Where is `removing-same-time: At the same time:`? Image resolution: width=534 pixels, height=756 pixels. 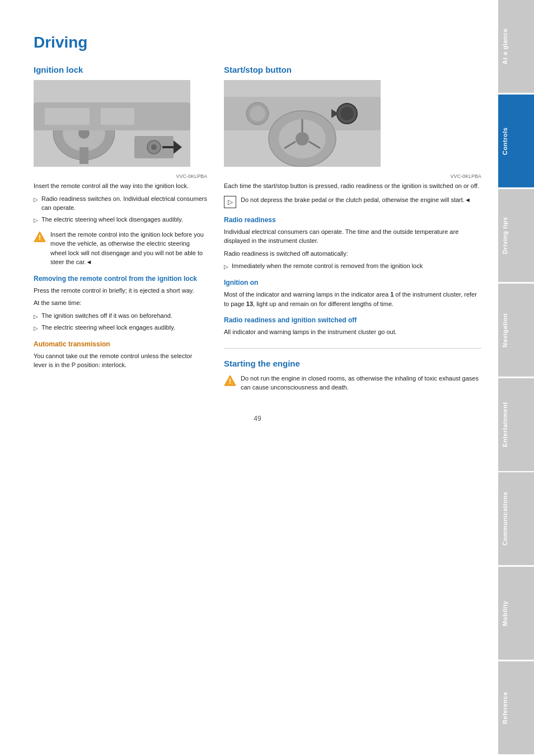 removing-same-time: At the same time: is located at coordinates (120, 303).